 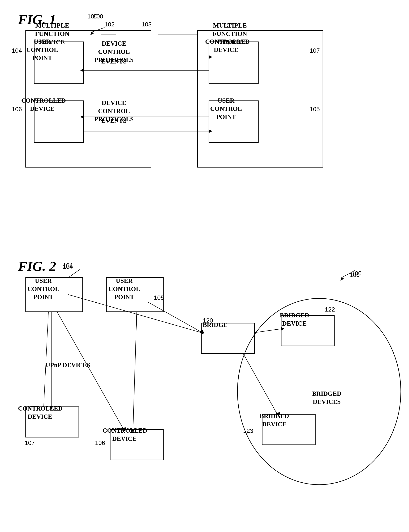 What do you see at coordinates (147, 24) in the screenshot?
I see `ref-103: 103` at bounding box center [147, 24].